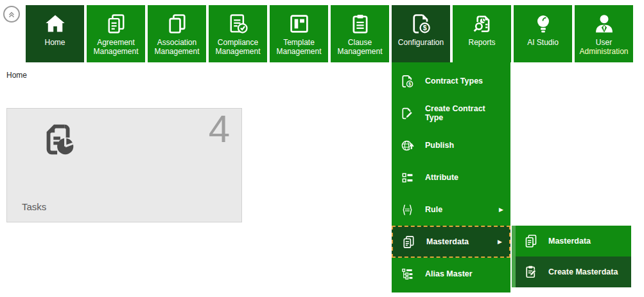 The image size is (644, 297). What do you see at coordinates (451, 274) in the screenshot?
I see `menu-item-alias-master: Alias Master` at bounding box center [451, 274].